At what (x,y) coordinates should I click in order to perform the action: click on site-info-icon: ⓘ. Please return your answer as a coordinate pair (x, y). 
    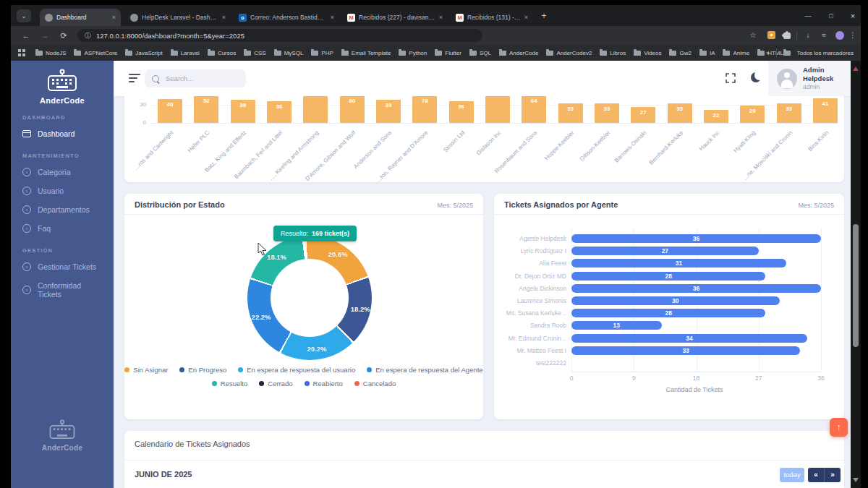
    Looking at the image, I should click on (88, 36).